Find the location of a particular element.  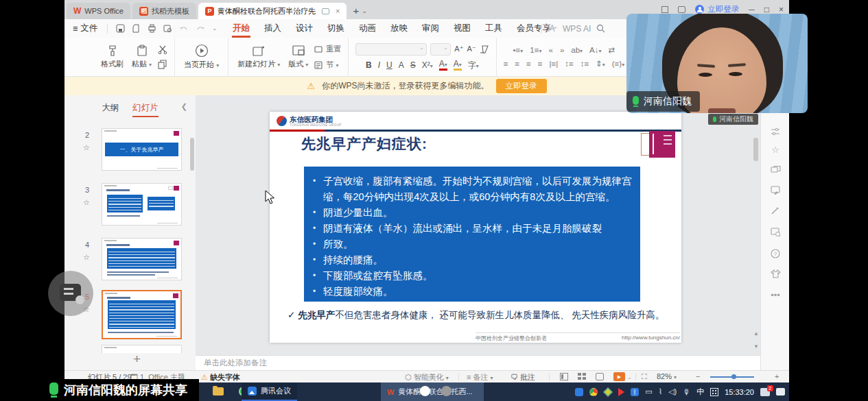

clock: 15:33:20 is located at coordinates (740, 392).